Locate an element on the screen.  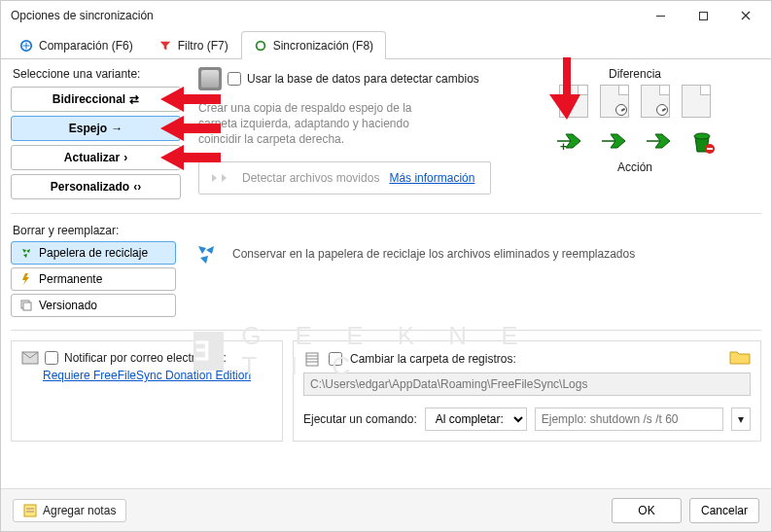
tab-compare-label: Comparación (F6) is located at coordinates (86, 46).